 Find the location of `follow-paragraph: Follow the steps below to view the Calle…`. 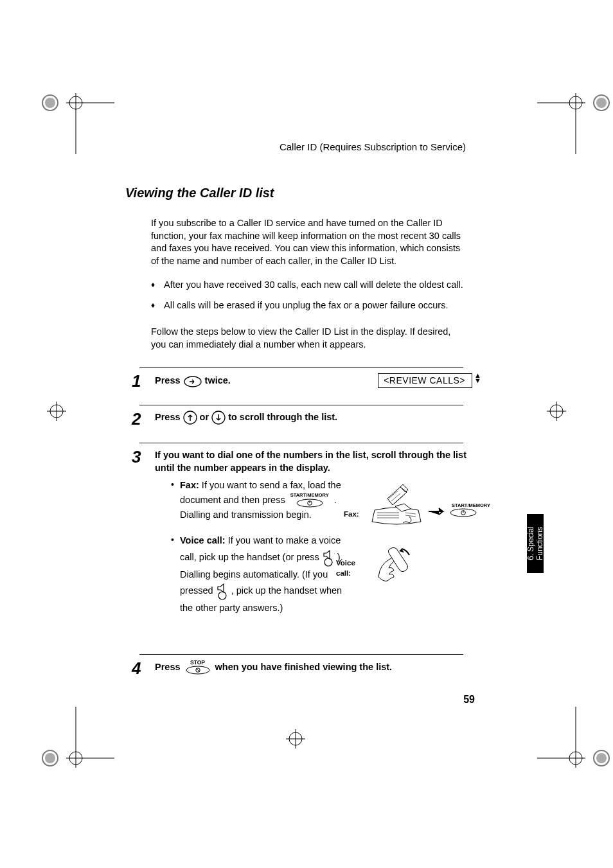

follow-paragraph: Follow the steps below to view the Calle… is located at coordinates (308, 338).